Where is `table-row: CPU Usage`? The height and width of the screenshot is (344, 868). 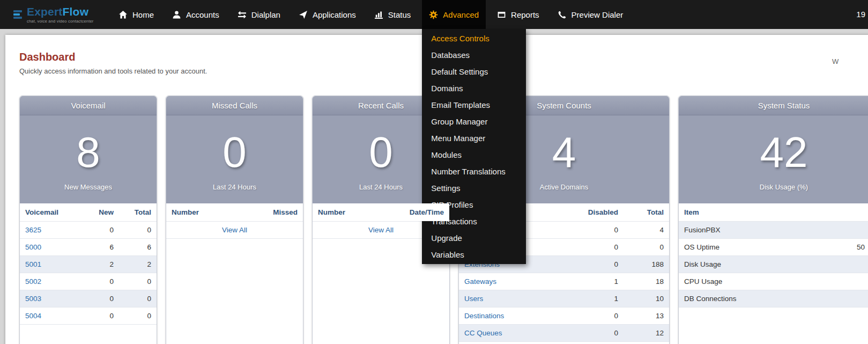
table-row: CPU Usage is located at coordinates (773, 282).